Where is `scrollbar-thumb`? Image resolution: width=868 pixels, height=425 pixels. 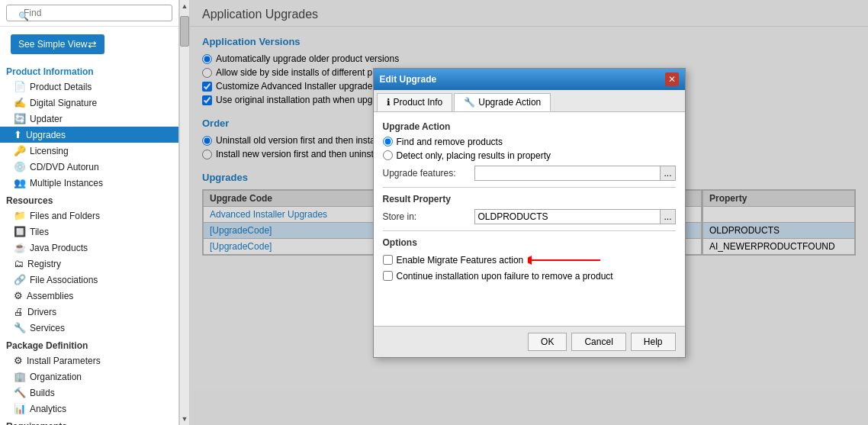 scrollbar-thumb is located at coordinates (185, 31).